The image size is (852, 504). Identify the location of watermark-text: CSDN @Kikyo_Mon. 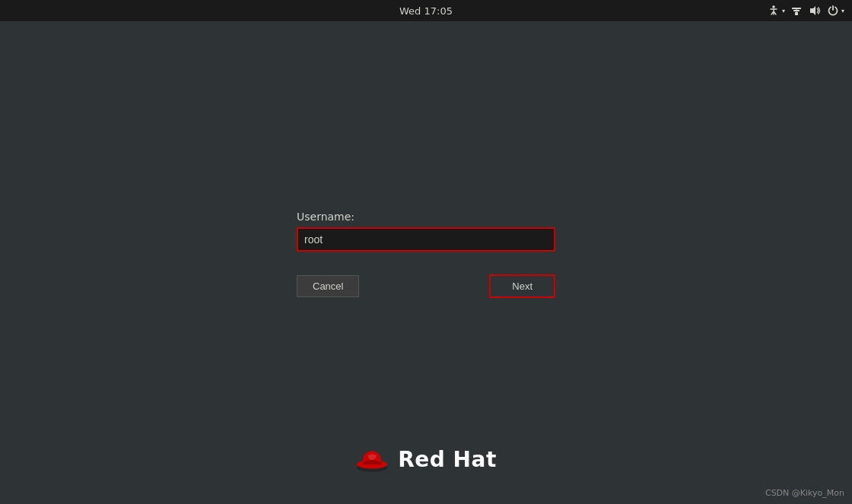
(805, 493).